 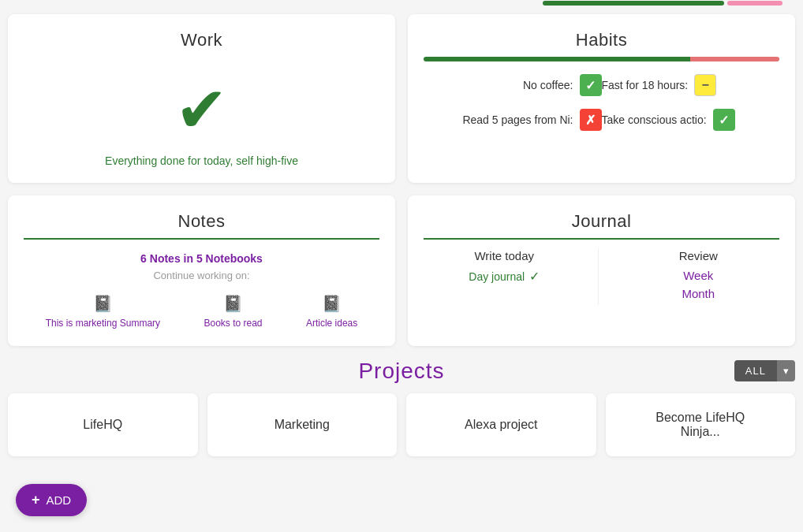 I want to click on habit-read-btn: ✗, so click(x=591, y=120).